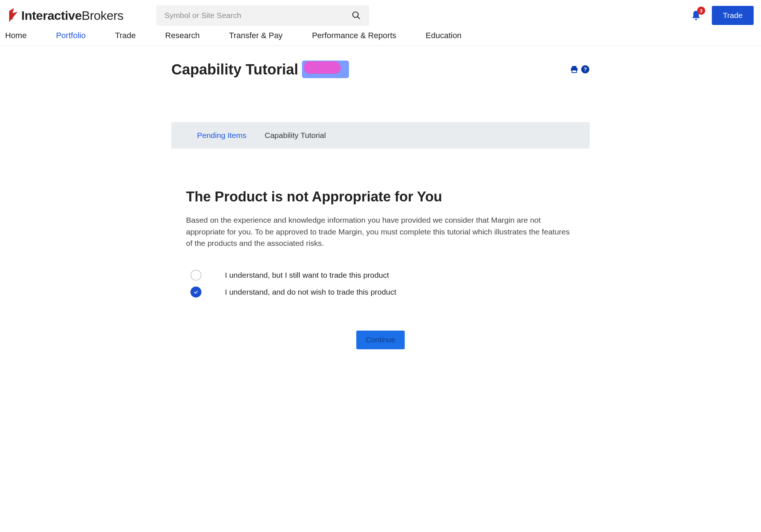 The width and height of the screenshot is (761, 532). I want to click on option-label: I understand, and do not wish to trade t…, so click(310, 292).